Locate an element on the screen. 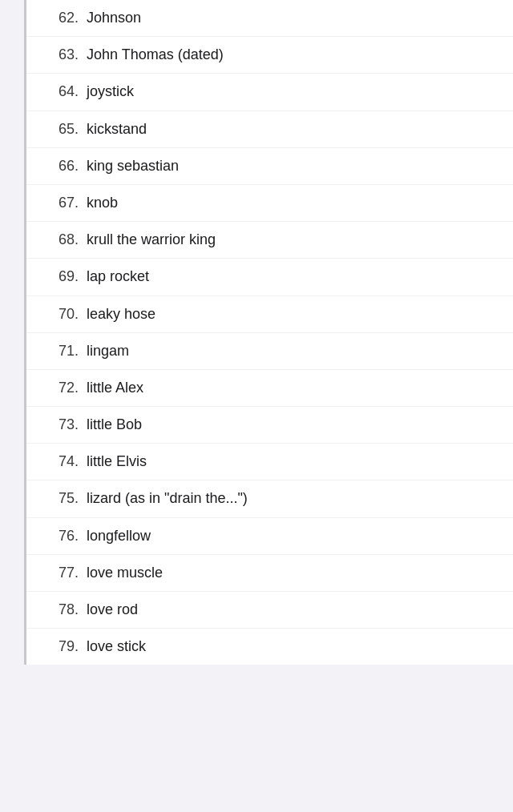  item-number: 76. is located at coordinates (64, 537).